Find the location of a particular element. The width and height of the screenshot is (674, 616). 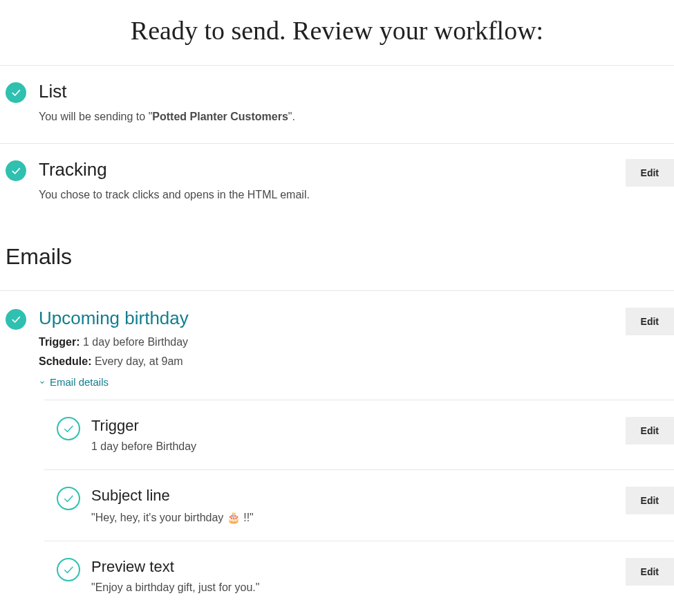

sub-desc-preview: "Enjoy a birthday gift, just for you." is located at coordinates (358, 588).